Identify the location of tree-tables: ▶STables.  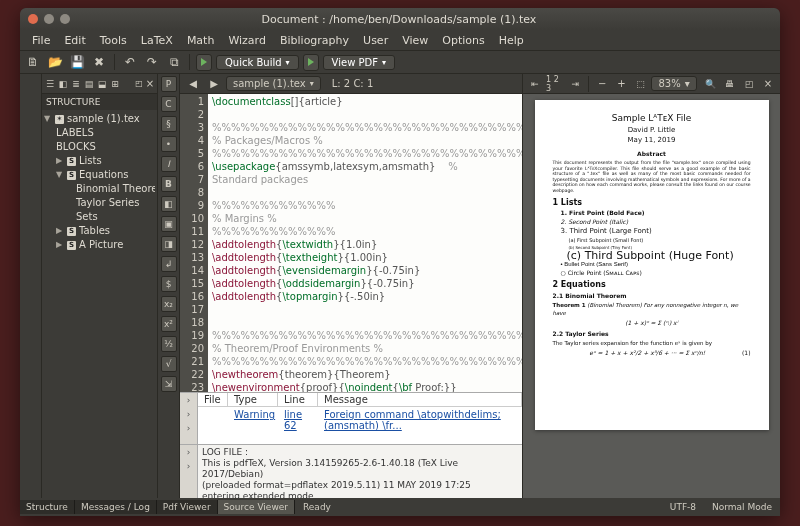
(100, 231).